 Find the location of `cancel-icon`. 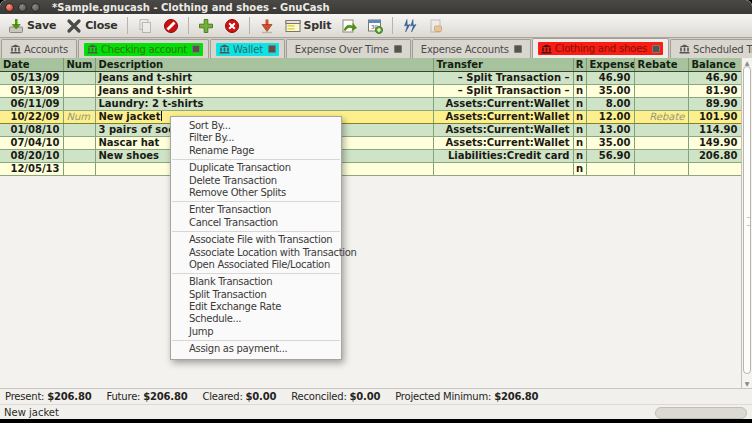

cancel-icon is located at coordinates (171, 26).